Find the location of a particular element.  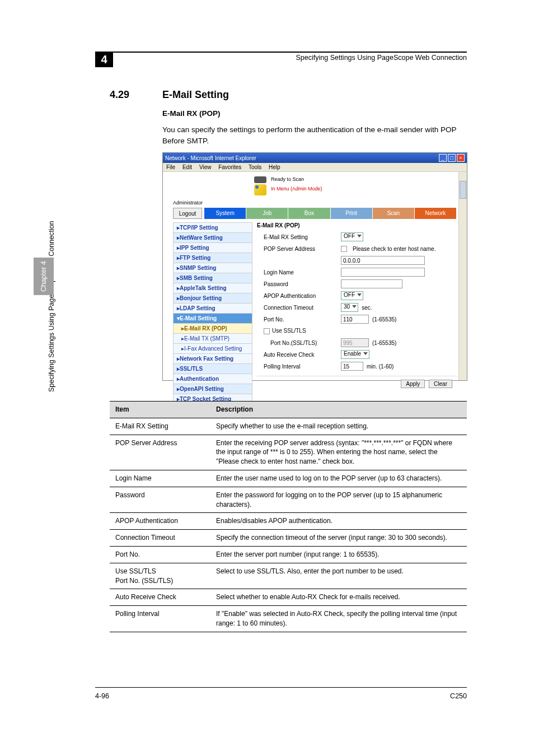

password-label: Password is located at coordinates (299, 284).